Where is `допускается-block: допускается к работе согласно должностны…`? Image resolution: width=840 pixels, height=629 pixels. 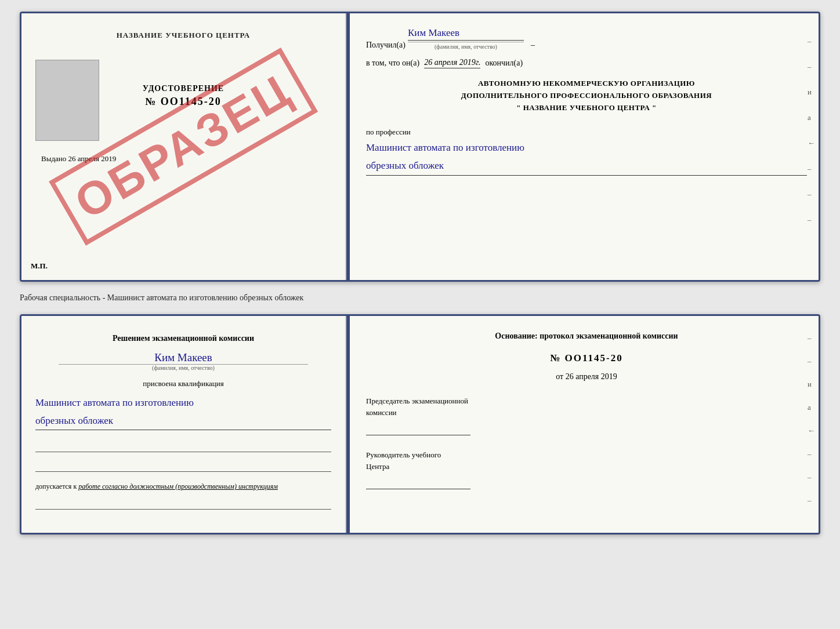 допускается-block: допускается к работе согласно должностны… is located at coordinates (183, 487).